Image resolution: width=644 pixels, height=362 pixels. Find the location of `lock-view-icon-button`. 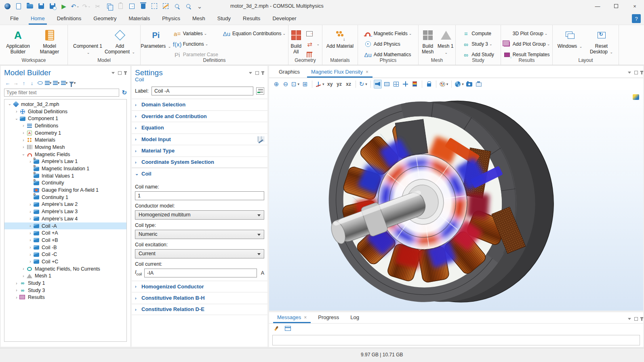

lock-view-icon-button is located at coordinates (429, 84).